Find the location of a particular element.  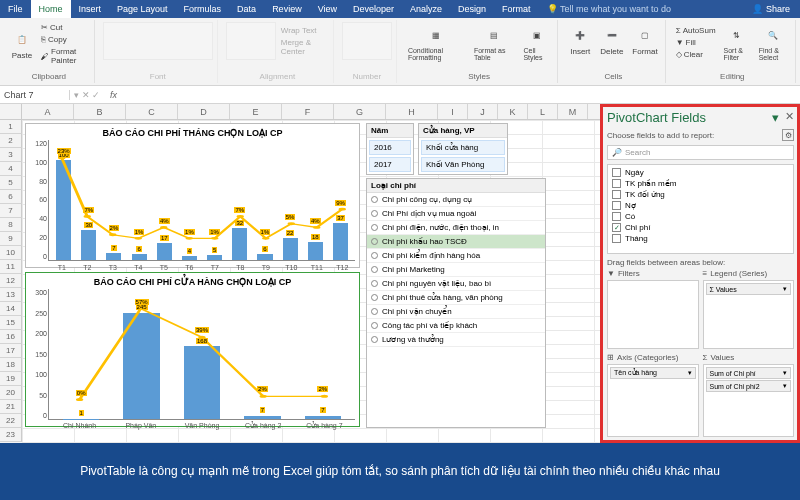

slicer-item: 2017 is located at coordinates (390, 164).